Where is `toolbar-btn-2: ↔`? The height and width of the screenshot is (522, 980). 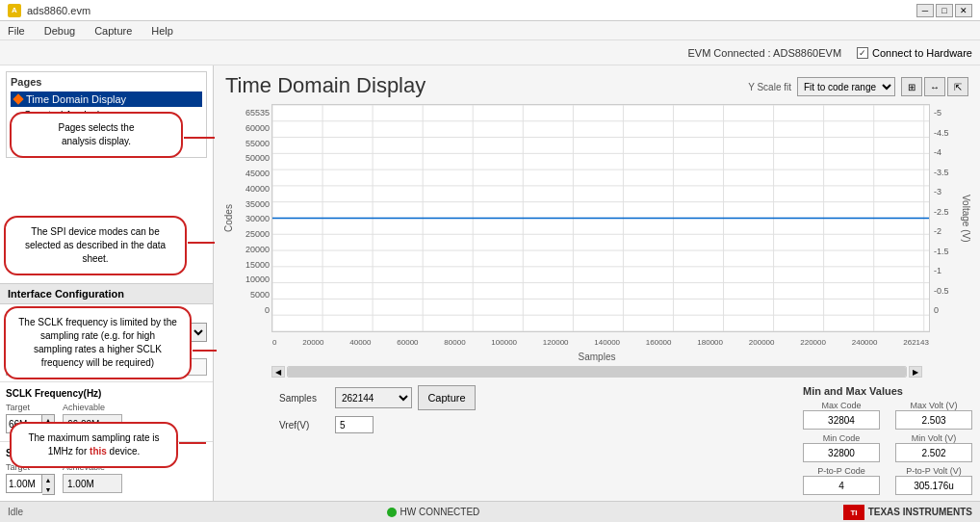
toolbar-btn-2: ↔ is located at coordinates (935, 87).